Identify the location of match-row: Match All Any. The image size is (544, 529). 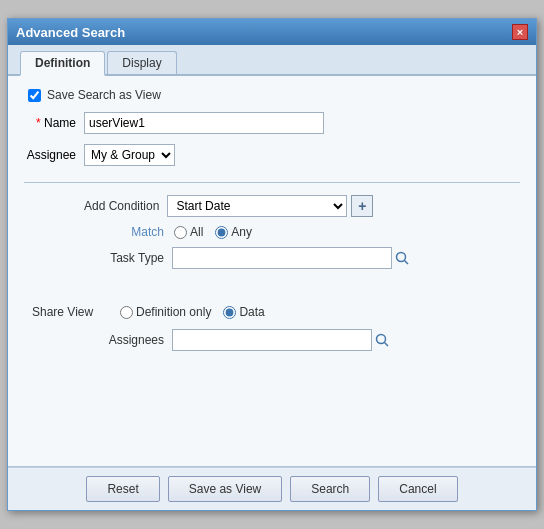
(272, 232).